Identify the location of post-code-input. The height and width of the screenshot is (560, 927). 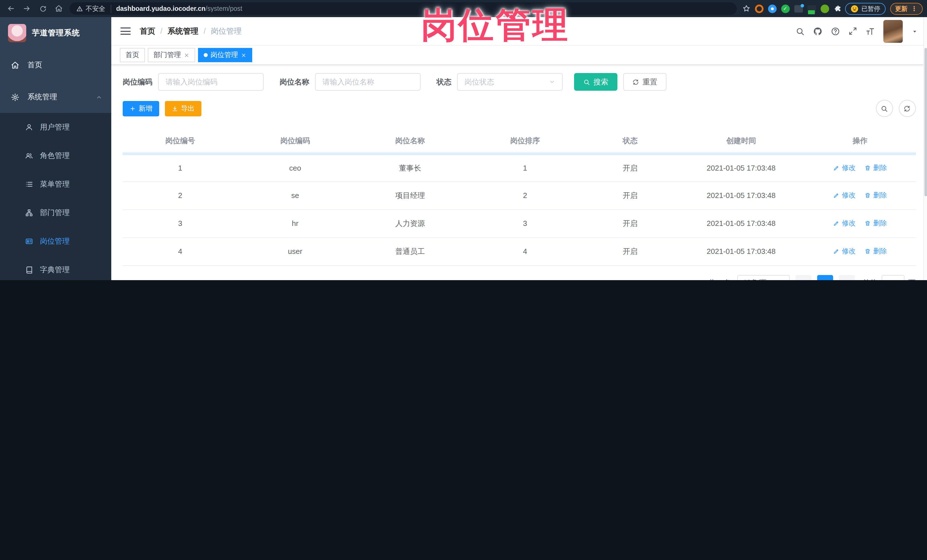
(211, 82).